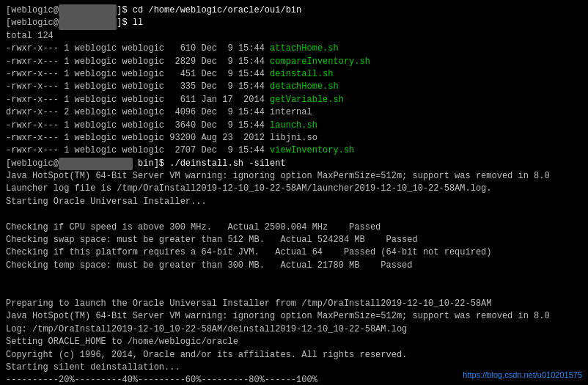 This screenshot has width=588, height=385. I want to click on terminal-line: Log: /tmp/OraInstall2019-12-10_10-22-58A…, so click(294, 330).